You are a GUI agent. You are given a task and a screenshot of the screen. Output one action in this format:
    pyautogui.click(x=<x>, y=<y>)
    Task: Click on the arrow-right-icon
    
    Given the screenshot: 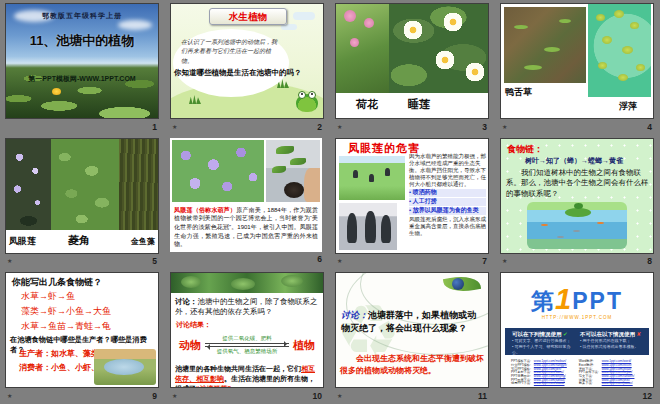 What is the action you would take?
    pyautogui.click(x=247, y=344)
    